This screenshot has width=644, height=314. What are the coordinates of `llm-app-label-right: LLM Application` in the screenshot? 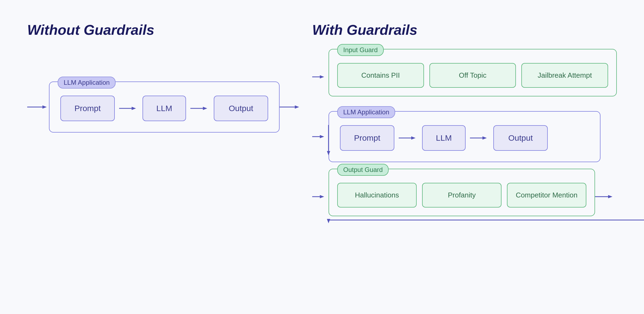 It's located at (366, 112).